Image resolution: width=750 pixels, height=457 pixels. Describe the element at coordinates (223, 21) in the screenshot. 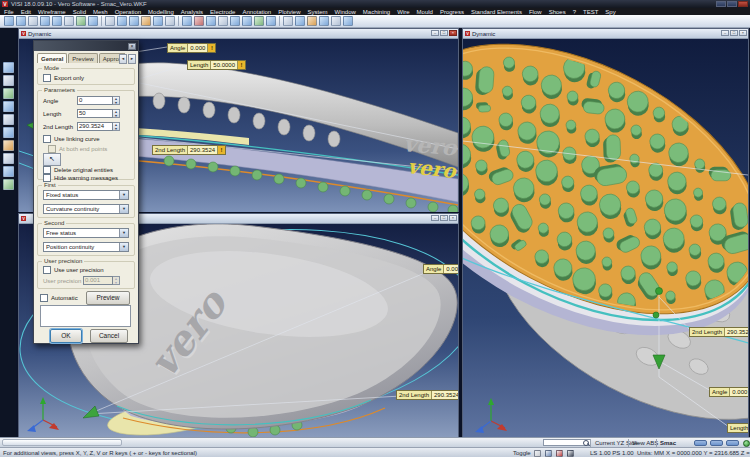

I see `zoom-all-icon` at that location.